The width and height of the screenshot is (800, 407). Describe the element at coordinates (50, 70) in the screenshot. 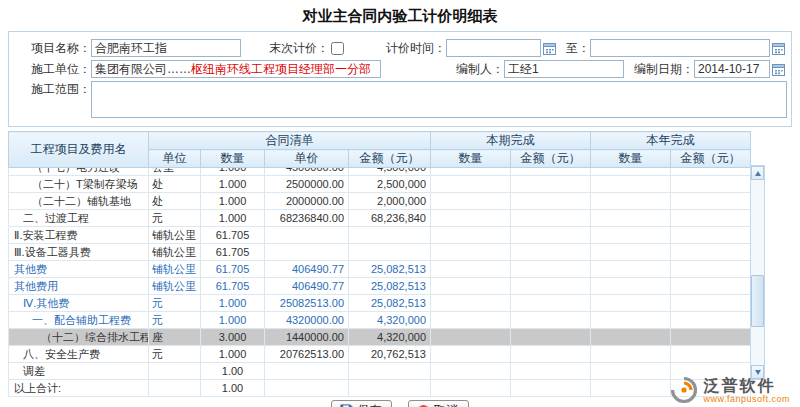

I see `construction-unit-label: 施工单位：` at that location.